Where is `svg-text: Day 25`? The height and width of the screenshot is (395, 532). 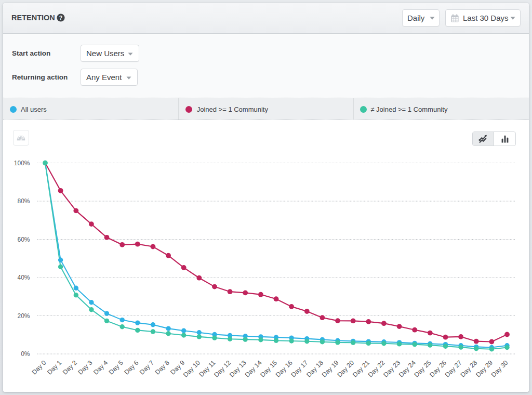 svg-text: Day 25 is located at coordinates (423, 369).